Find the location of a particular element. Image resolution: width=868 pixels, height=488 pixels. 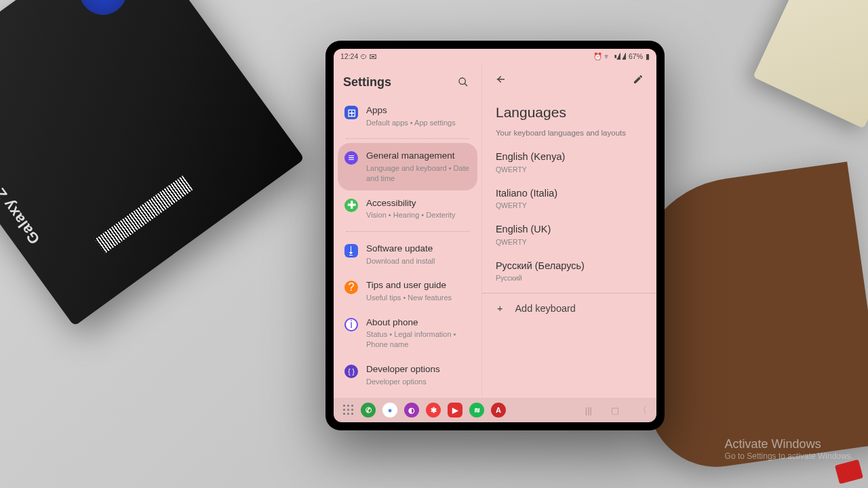

pdf-app-icon: A is located at coordinates (498, 410).